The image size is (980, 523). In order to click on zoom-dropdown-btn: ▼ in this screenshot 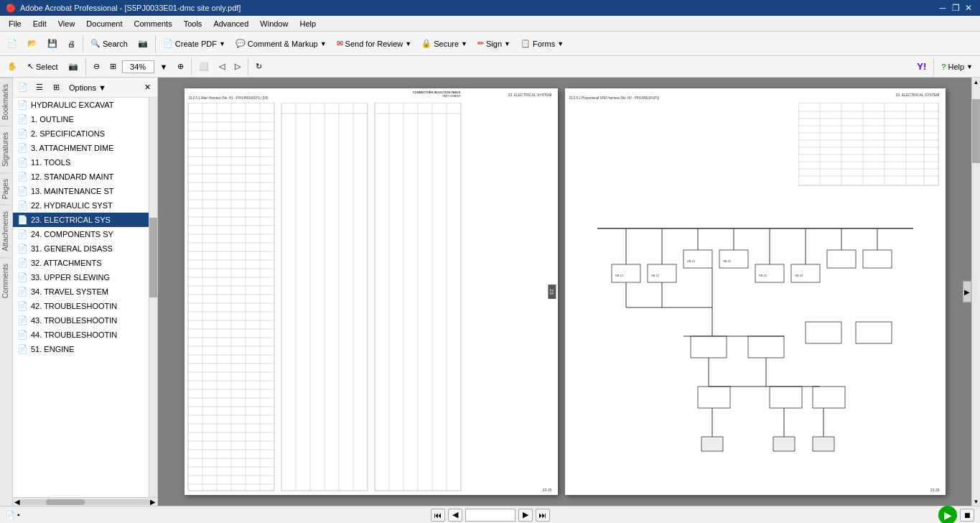, I will do `click(164, 67)`.